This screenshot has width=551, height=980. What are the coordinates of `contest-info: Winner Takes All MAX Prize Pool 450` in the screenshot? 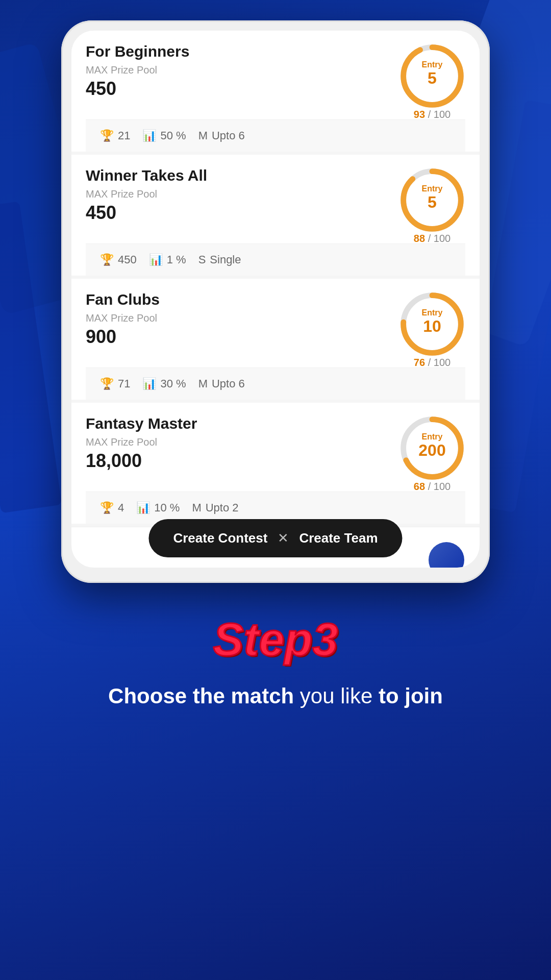 It's located at (146, 195).